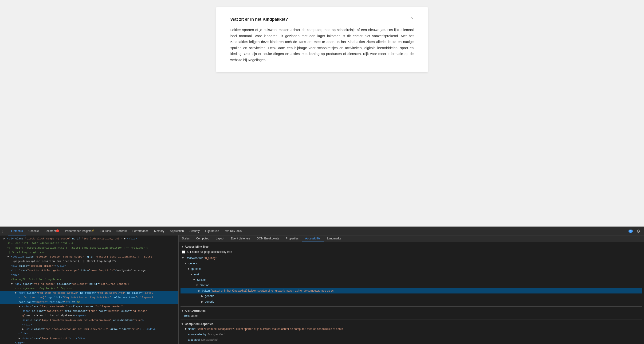 The image size is (644, 344). What do you see at coordinates (274, 19) in the screenshot?
I see `faq-title-link: Kindpakket` at bounding box center [274, 19].